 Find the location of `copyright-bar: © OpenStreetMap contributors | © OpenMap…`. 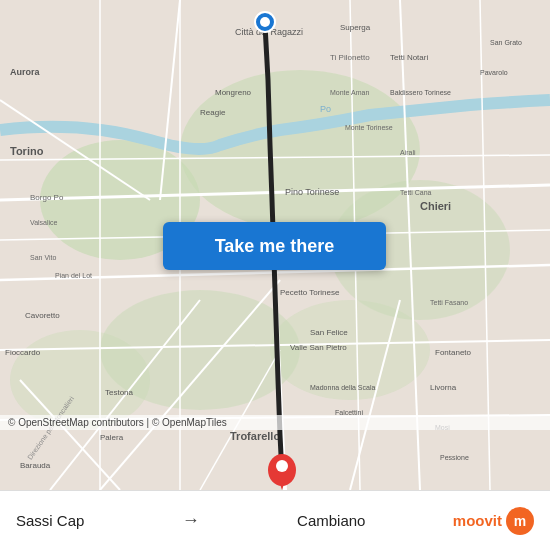

copyright-bar: © OpenStreetMap contributors | © OpenMap… is located at coordinates (275, 422).